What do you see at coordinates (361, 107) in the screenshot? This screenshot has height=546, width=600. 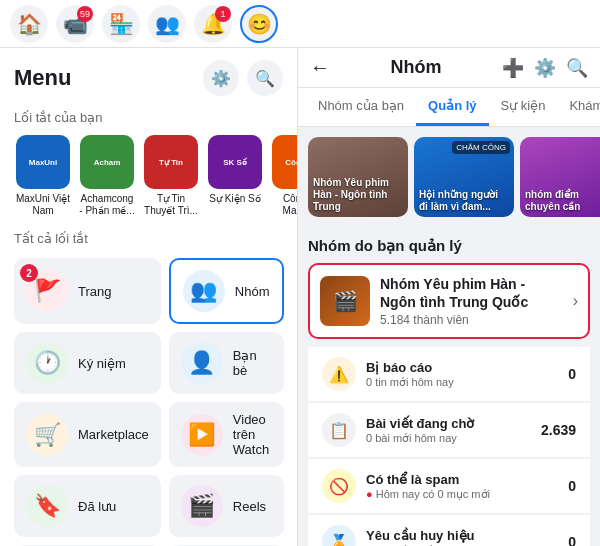 I see `tab-nhom-cua-ban: Nhóm của bạn` at bounding box center [361, 107].